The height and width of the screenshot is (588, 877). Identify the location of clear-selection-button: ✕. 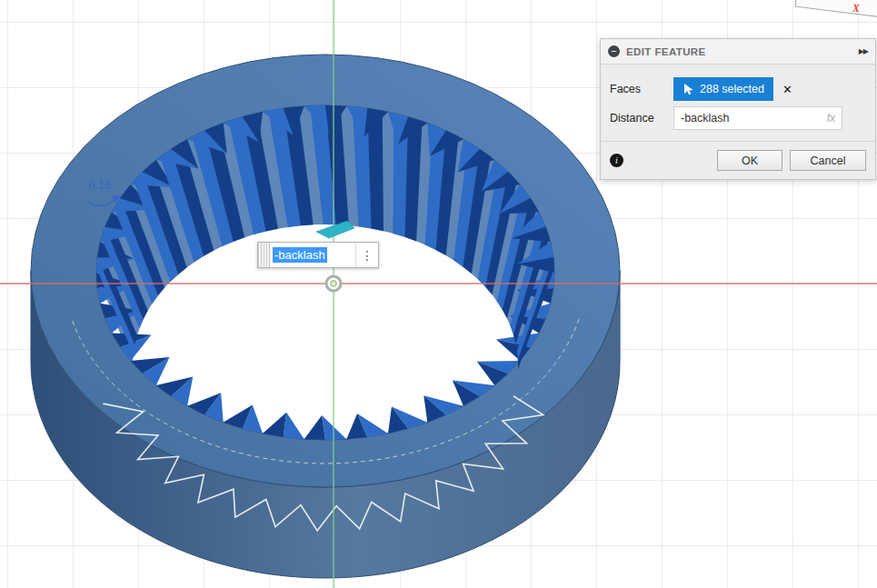
(787, 89).